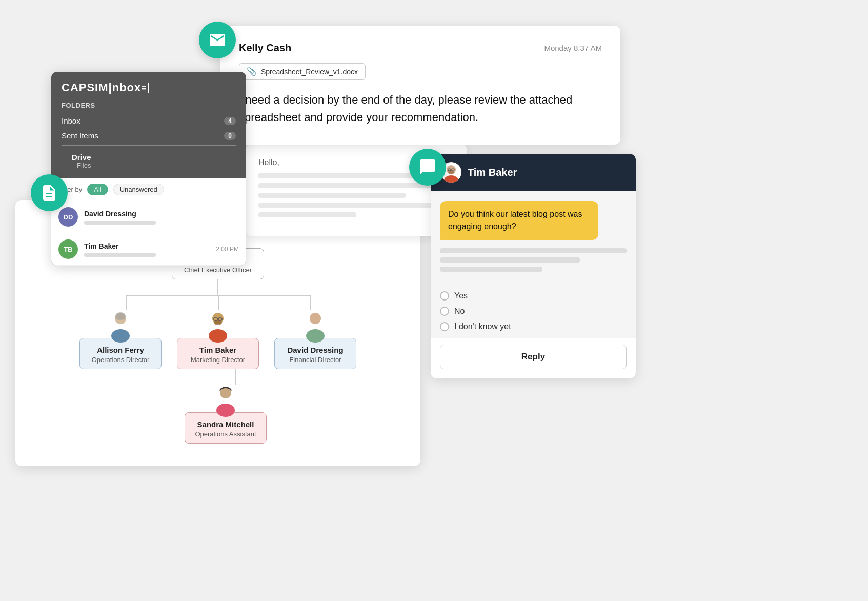  Describe the element at coordinates (138, 190) in the screenshot. I see `filter-unanswered-button: Unanswered` at that location.